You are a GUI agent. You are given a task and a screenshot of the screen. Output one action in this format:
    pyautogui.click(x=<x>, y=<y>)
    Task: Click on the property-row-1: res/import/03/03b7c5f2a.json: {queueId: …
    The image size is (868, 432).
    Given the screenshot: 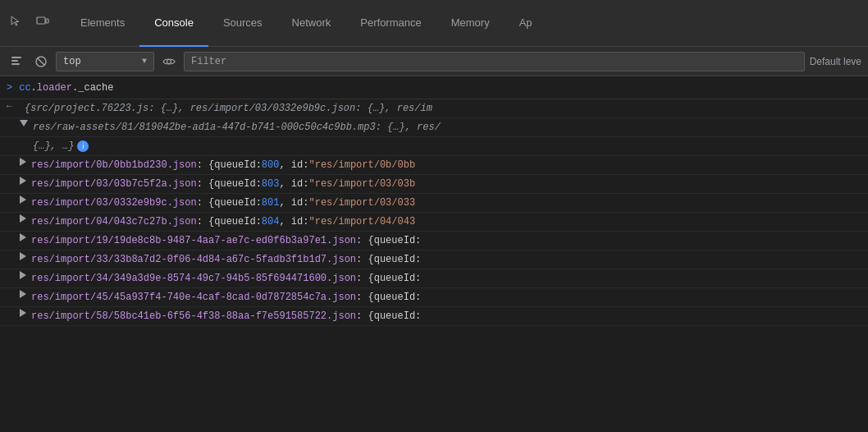 What is the action you would take?
    pyautogui.click(x=434, y=184)
    